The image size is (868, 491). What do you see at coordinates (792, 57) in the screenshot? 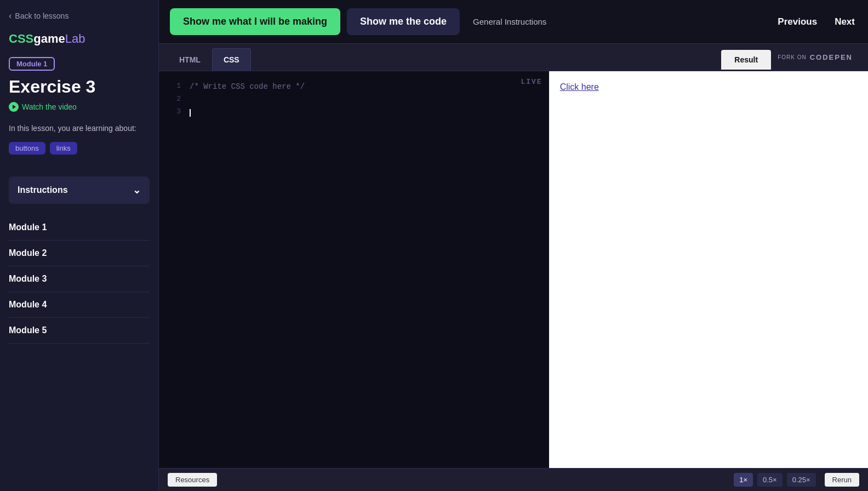
I see `fork-on-label: FORK ON` at bounding box center [792, 57].